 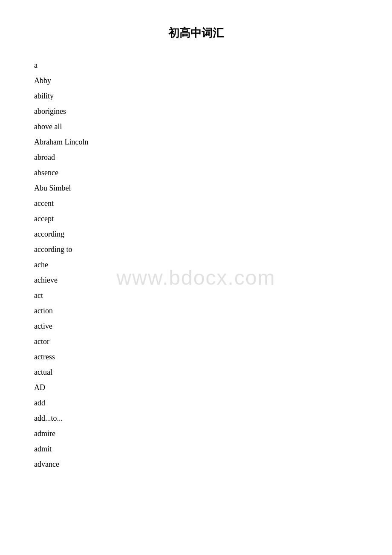 What do you see at coordinates (196, 234) in the screenshot?
I see `list-item: according` at bounding box center [196, 234].